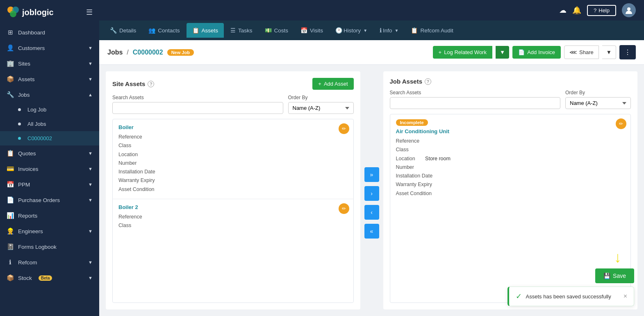  I want to click on share-button: ⋘ Share, so click(581, 52).